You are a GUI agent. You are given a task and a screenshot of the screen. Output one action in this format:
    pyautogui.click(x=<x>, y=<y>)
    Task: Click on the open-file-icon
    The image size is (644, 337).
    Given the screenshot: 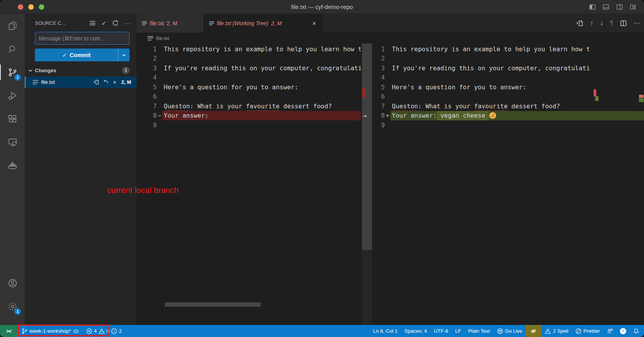 What is the action you would take?
    pyautogui.click(x=96, y=82)
    